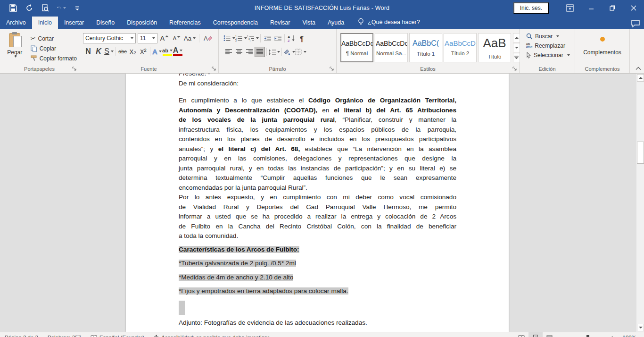 This screenshot has height=337, width=644. What do you see at coordinates (495, 48) in the screenshot?
I see `style-titulo: AaBTítulo` at bounding box center [495, 48].